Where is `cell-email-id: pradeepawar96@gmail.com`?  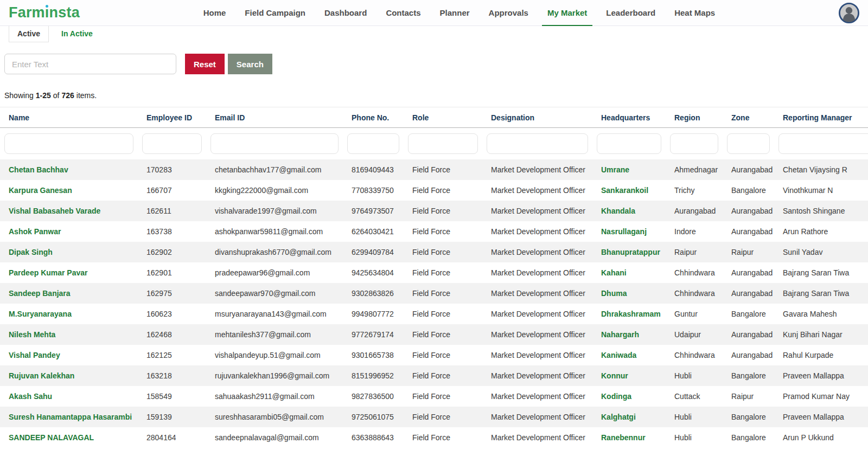 cell-email-id: pradeepawar96@gmail.com is located at coordinates (275, 273).